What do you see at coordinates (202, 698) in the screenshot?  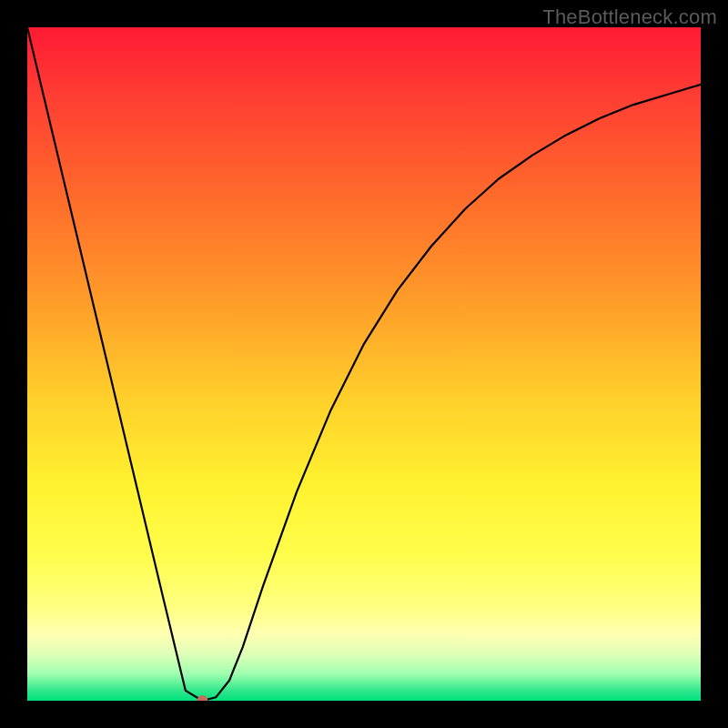 I see `minimum-marker` at bounding box center [202, 698].